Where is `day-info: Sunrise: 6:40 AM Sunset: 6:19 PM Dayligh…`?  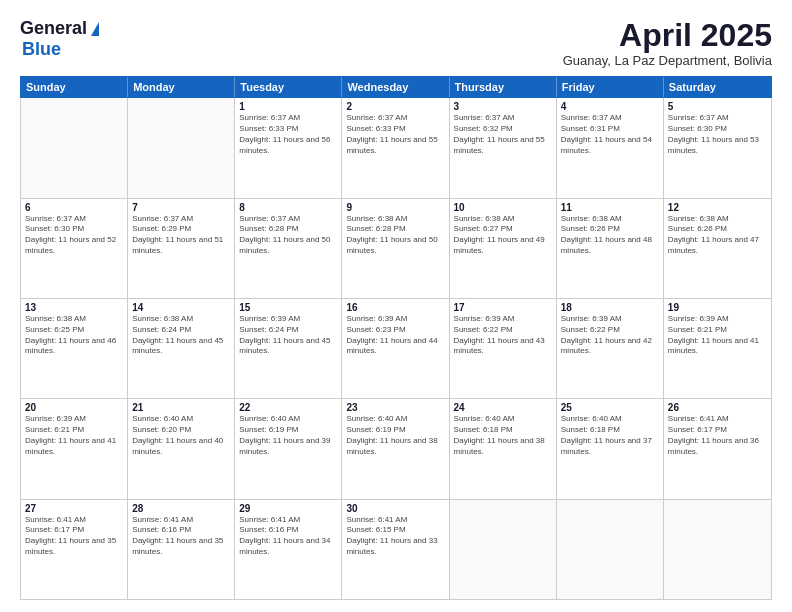
day-info: Sunrise: 6:40 AM Sunset: 6:19 PM Dayligh… is located at coordinates (395, 436).